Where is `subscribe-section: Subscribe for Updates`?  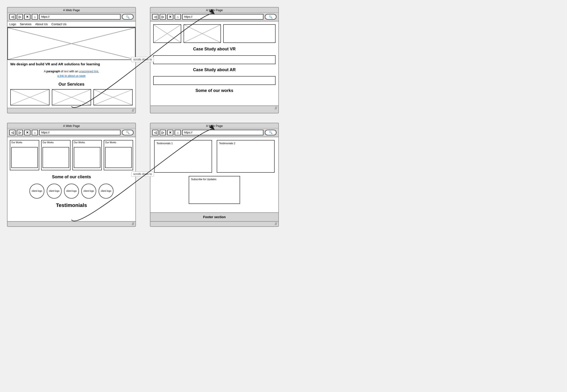 subscribe-section: Subscribe for Updates is located at coordinates (214, 190).